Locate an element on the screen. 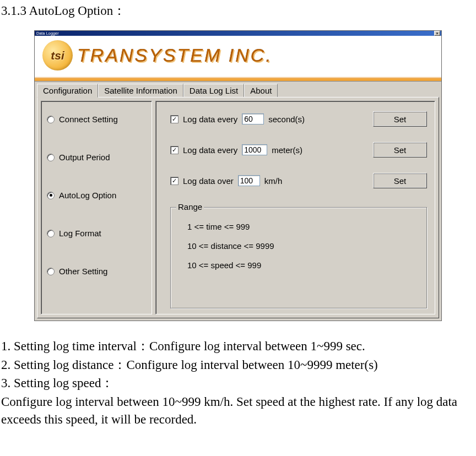 The width and height of the screenshot is (476, 456). desc-line-2: 2. Setting log distance：Configure log in… is located at coordinates (238, 365).